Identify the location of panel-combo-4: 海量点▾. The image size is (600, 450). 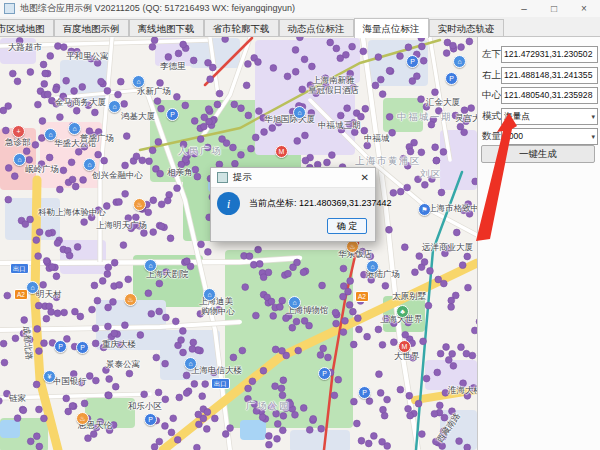
(550, 116).